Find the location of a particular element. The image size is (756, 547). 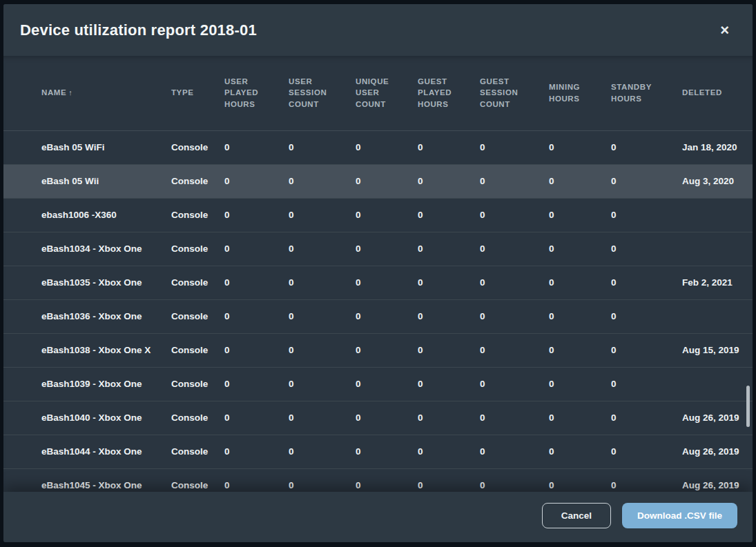

cell-deleted: Aug 3, 2020 is located at coordinates (717, 181).